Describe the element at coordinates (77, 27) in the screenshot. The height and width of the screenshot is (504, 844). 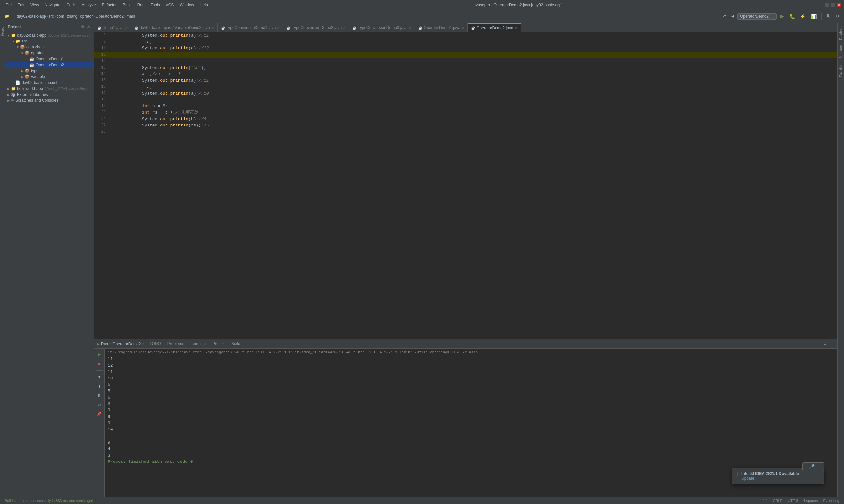
I see `panel-action-1: ⊞` at that location.